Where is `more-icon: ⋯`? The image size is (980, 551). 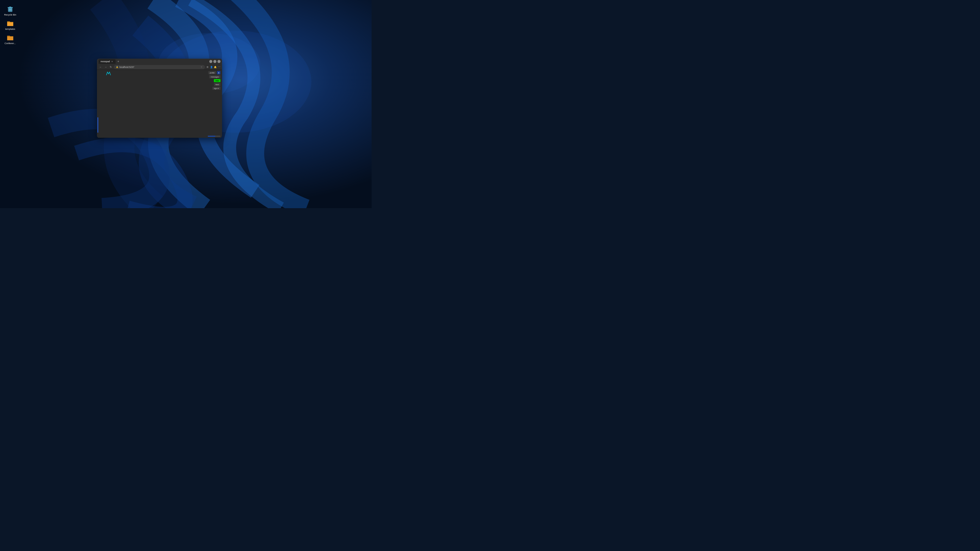 more-icon: ⋯ is located at coordinates (219, 67).